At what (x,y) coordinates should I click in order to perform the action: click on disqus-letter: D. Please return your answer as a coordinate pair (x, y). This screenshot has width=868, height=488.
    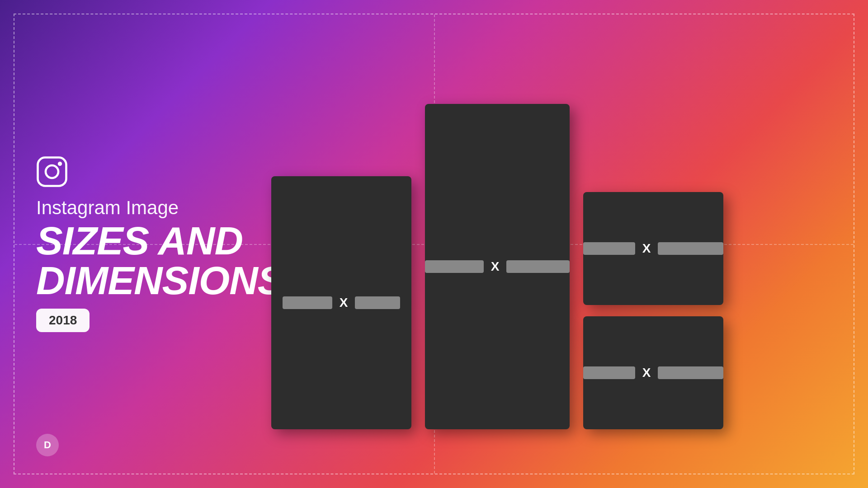
    Looking at the image, I should click on (47, 445).